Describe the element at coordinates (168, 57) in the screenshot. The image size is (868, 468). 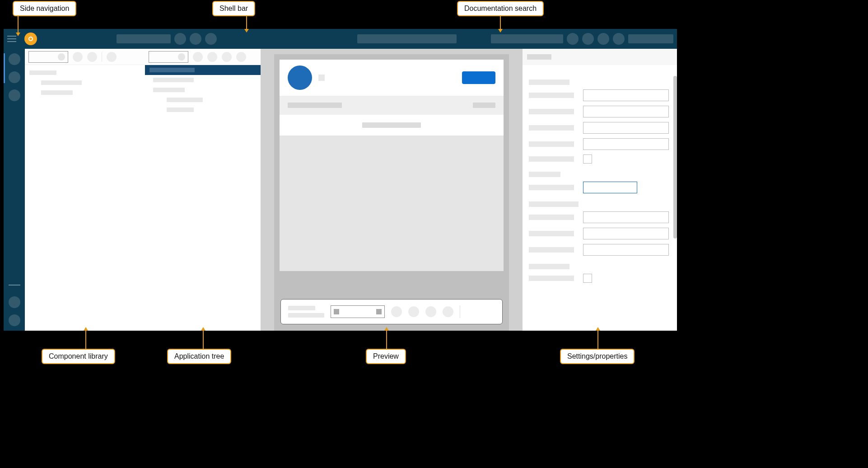
I see `tree-search-input` at that location.